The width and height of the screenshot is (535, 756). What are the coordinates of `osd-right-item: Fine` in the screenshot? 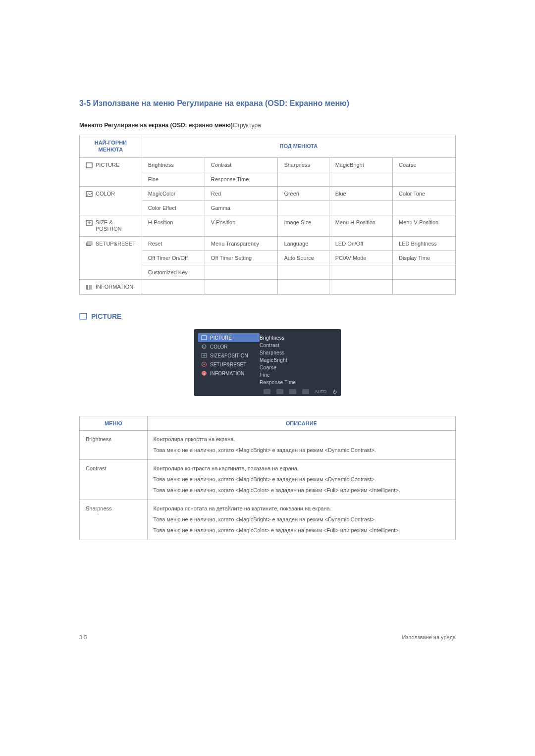 It's located at (277, 375).